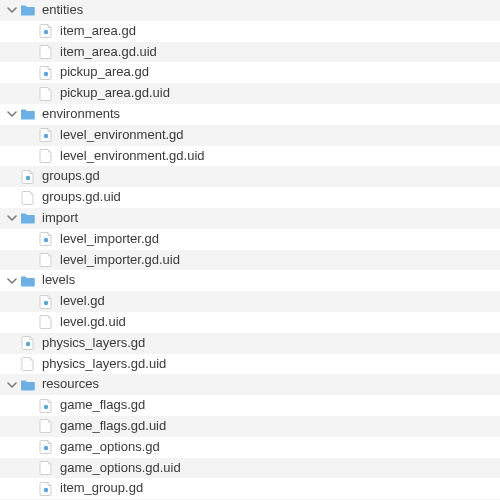  Describe the element at coordinates (81, 114) in the screenshot. I see `tree-item-label: environments` at that location.